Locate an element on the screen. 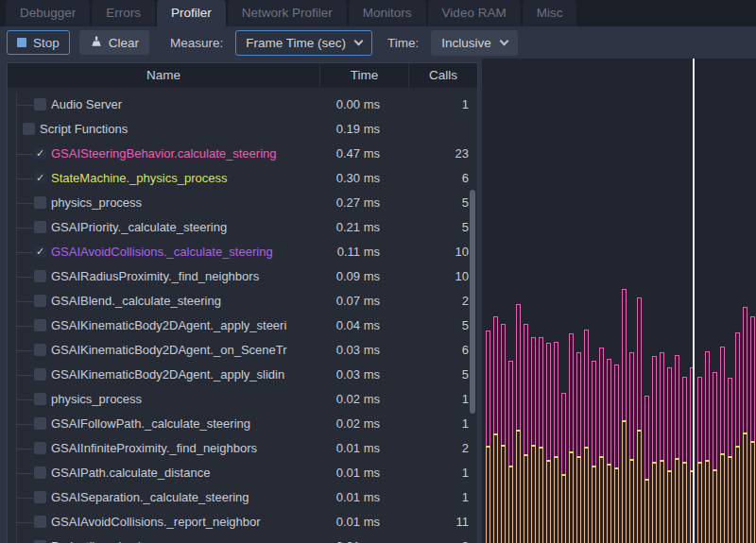 This screenshot has width=756, height=543. clear-label: Clear is located at coordinates (124, 43).